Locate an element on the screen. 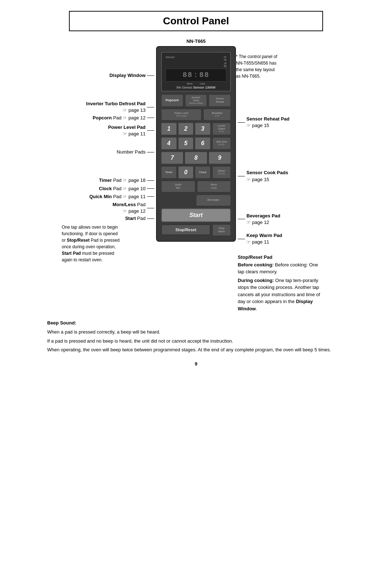 The height and width of the screenshot is (568, 392). side-dish-button: Side Dish (8-12) is located at coordinates (221, 143).